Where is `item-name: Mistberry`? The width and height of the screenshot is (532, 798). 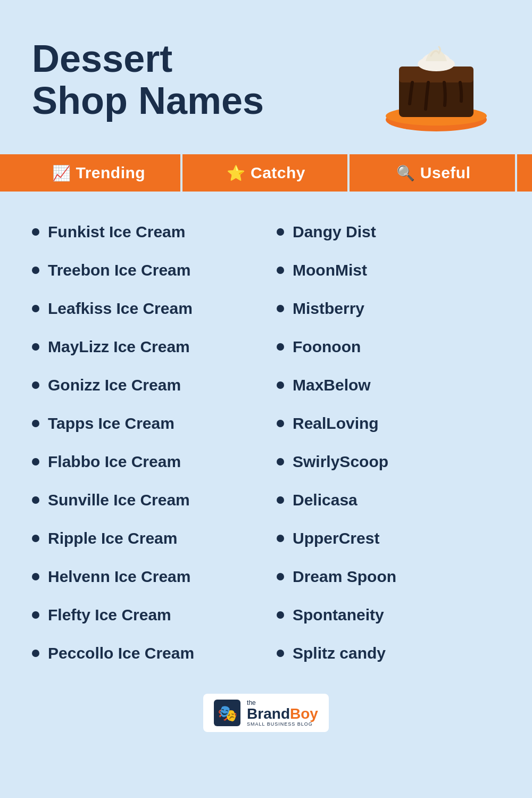
item-name: Mistberry is located at coordinates (329, 309).